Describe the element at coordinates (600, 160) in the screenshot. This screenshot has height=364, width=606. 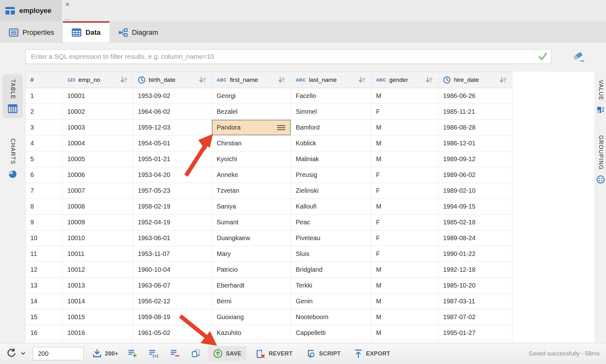
I see `panel-tab-grouping: GROUPING` at that location.